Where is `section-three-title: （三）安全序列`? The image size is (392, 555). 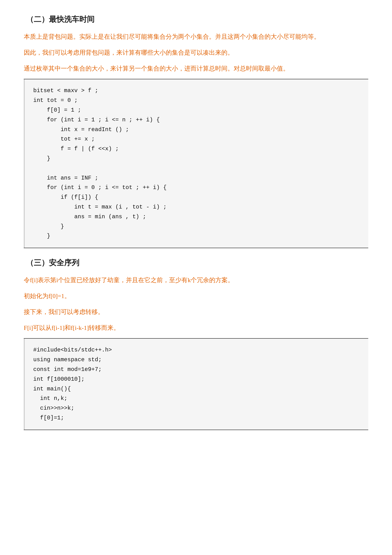
section-three-title: （三）安全序列 is located at coordinates (196, 263).